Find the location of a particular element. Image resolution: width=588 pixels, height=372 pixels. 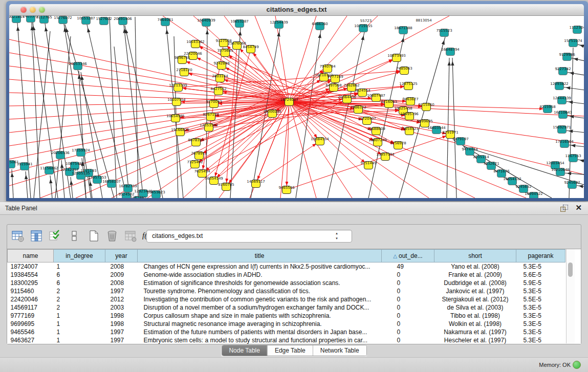

column-header-short: short is located at coordinates (475, 256).